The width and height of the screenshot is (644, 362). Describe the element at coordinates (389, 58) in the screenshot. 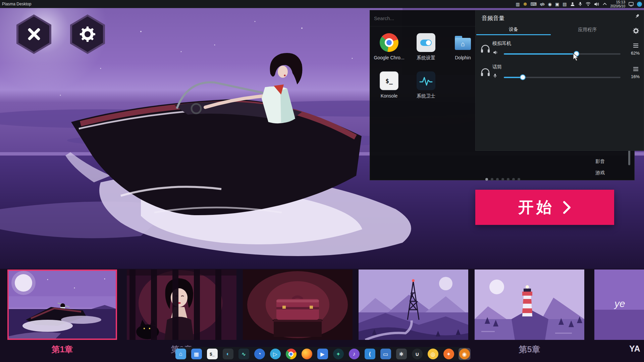

I see `app-label: Google Chro...` at that location.